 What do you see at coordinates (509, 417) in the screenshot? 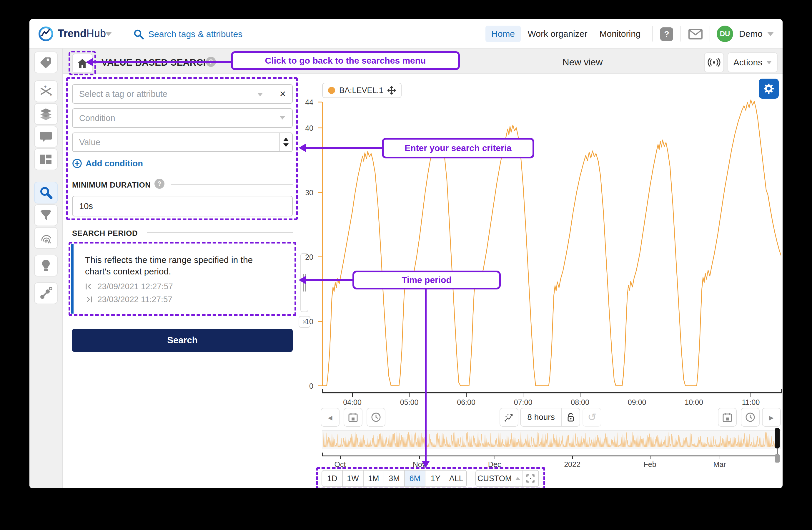
I see `compare-button` at bounding box center [509, 417].